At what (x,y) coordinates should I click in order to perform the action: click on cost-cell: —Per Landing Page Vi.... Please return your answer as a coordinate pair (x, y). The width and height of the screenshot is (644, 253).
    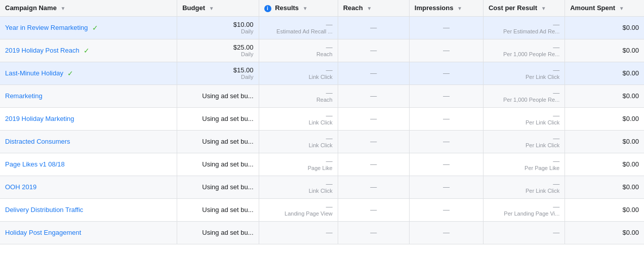
    Looking at the image, I should click on (524, 209).